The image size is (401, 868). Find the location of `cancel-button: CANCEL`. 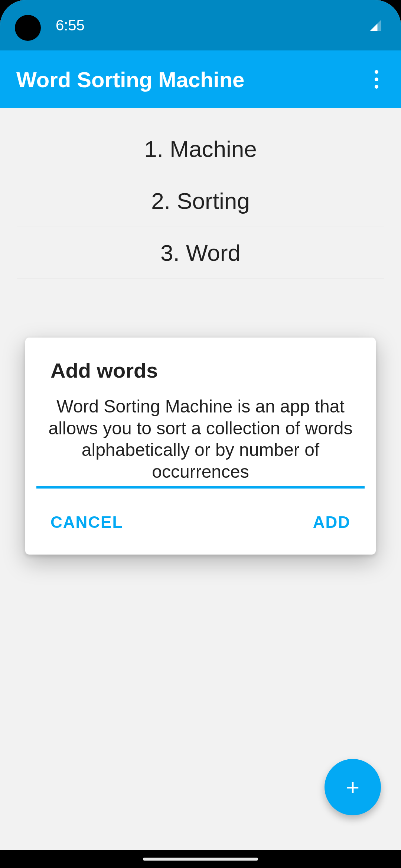

cancel-button: CANCEL is located at coordinates (87, 522).